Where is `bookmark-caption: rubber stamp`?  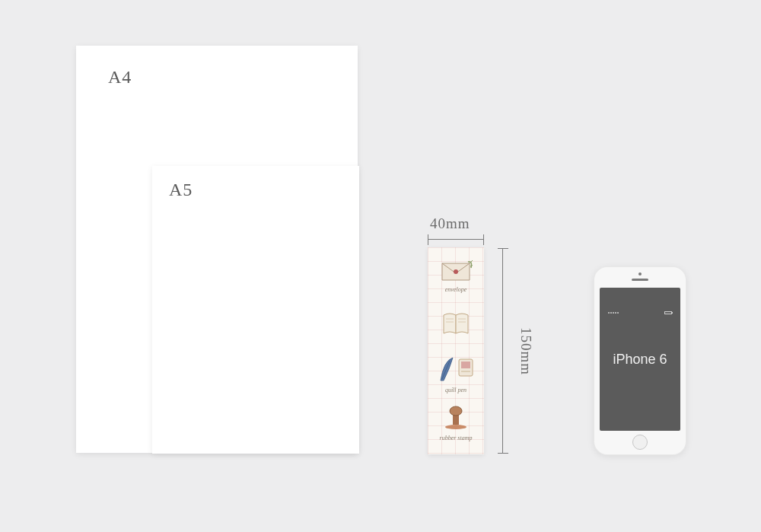 bookmark-caption: rubber stamp is located at coordinates (457, 438).